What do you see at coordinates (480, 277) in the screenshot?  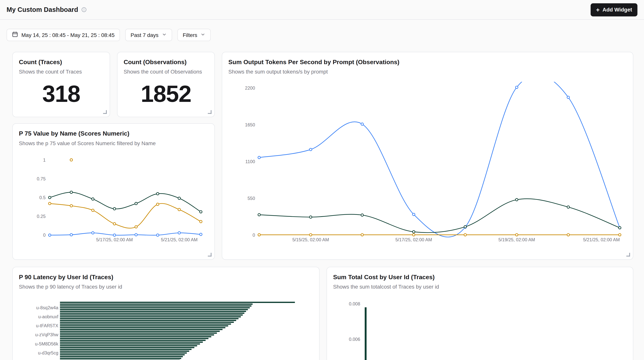 I see `widget-title: Sum Total Cost by User Id (Traces)` at bounding box center [480, 277].